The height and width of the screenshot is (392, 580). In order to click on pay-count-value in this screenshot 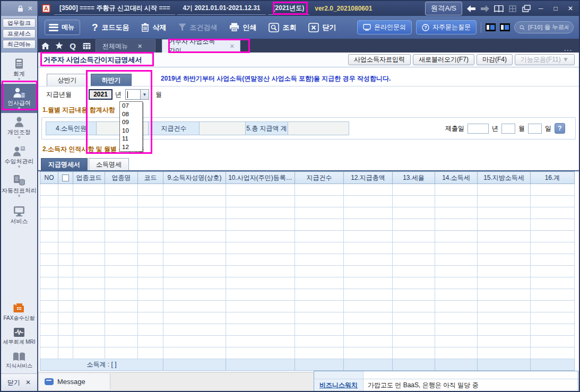, I will do `click(223, 128)`.